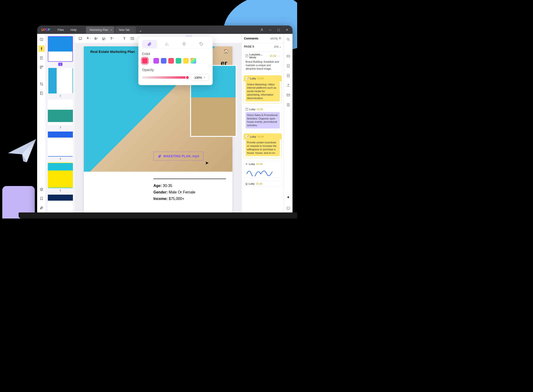  Describe the element at coordinates (60, 124) in the screenshot. I see `thumbnail-panel: 1 2 3 4 5` at that location.